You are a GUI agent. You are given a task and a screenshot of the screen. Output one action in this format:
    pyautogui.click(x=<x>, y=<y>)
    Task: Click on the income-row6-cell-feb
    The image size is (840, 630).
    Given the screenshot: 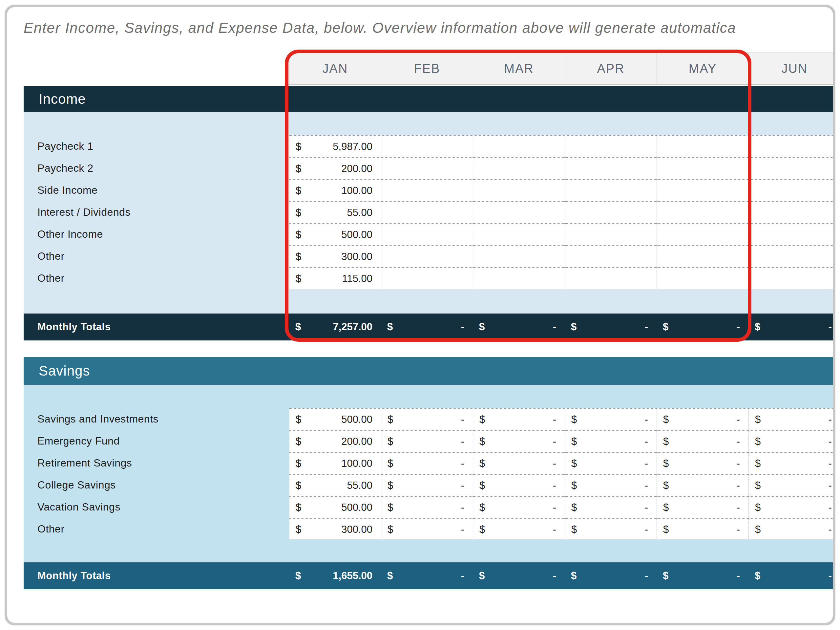 What is the action you would take?
    pyautogui.click(x=427, y=257)
    